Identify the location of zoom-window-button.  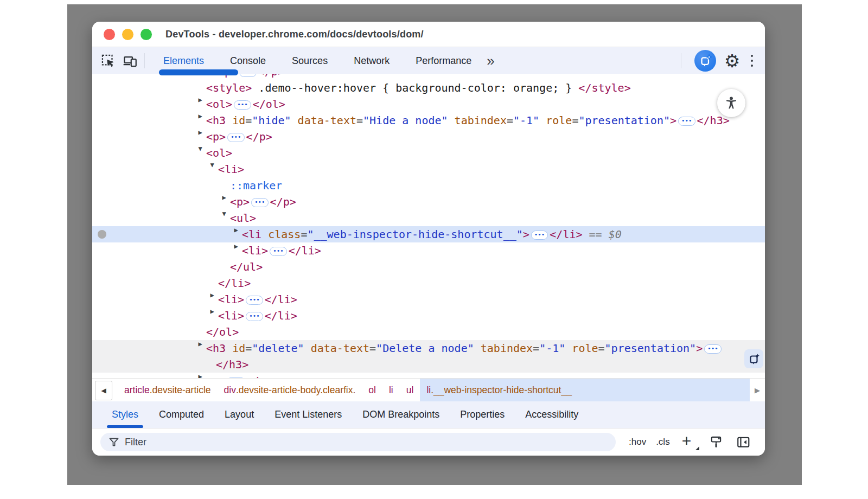
(146, 35).